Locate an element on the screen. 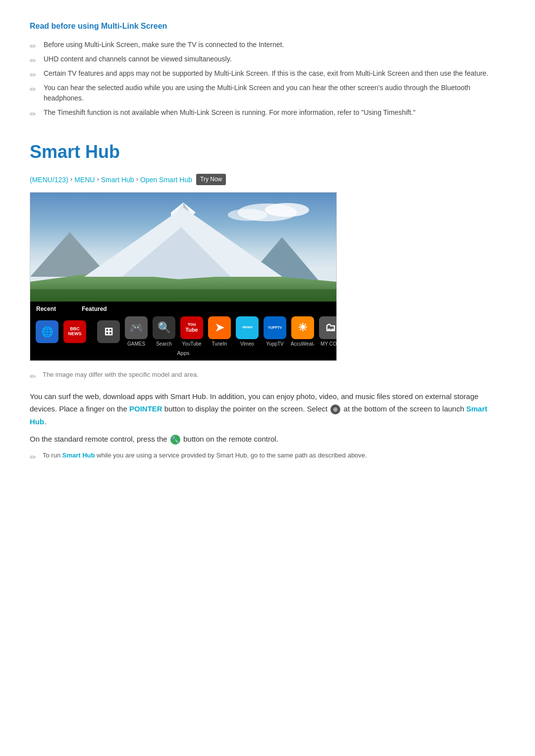  accuweather-label: AccuWeat- is located at coordinates (303, 344).